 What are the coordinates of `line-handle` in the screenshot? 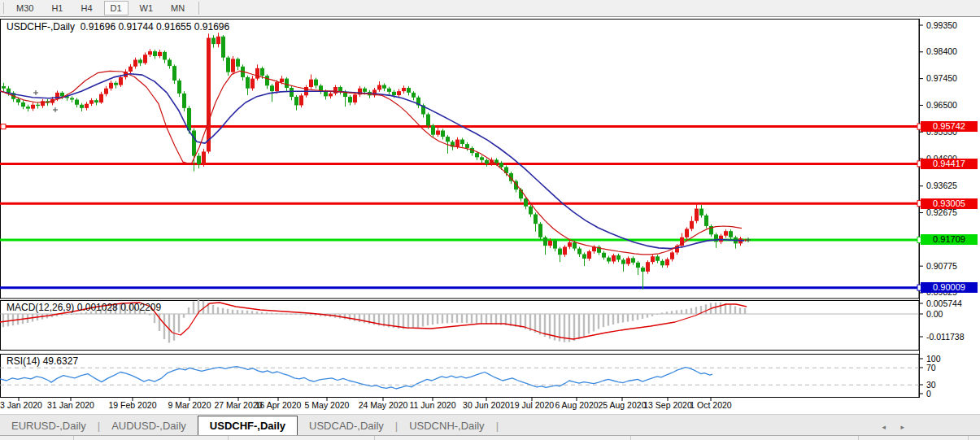 It's located at (3, 127).